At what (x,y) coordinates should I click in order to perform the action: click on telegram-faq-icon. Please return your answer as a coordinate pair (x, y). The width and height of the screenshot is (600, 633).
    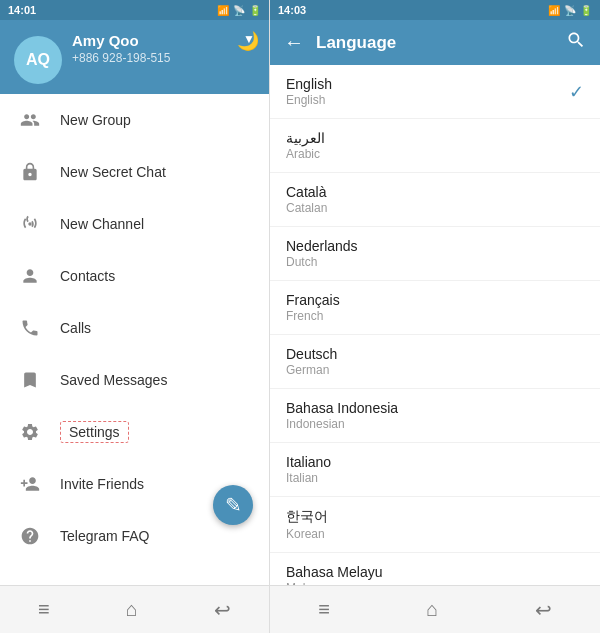
    Looking at the image, I should click on (30, 536).